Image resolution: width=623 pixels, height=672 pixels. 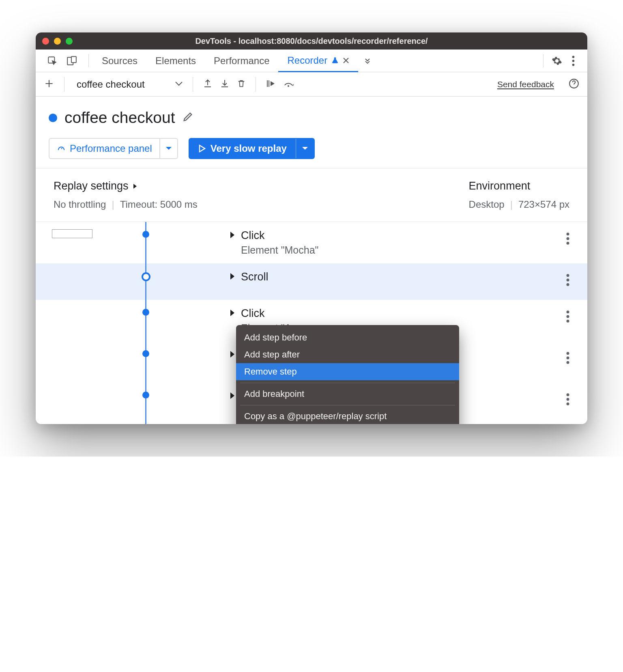 I want to click on titlebar: DevTools - localhost:8080/docs/devtools/…, so click(x=312, y=41).